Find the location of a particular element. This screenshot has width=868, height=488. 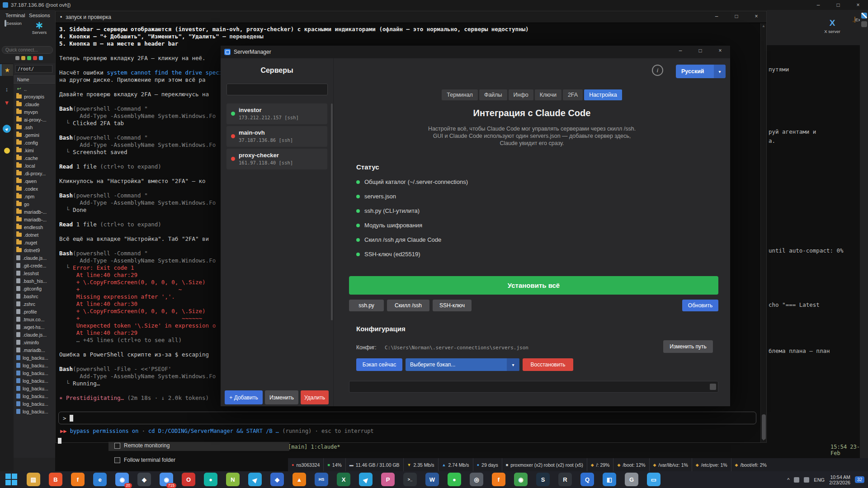

taskbar-firefox-2-icon: f is located at coordinates (499, 479).